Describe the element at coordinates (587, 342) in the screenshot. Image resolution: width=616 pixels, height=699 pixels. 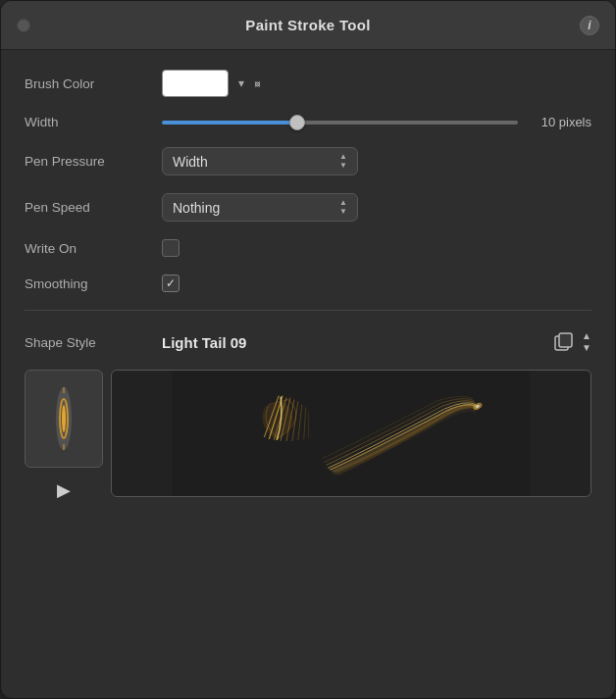
I see `shape-style-stepper: ▲ ▼` at that location.